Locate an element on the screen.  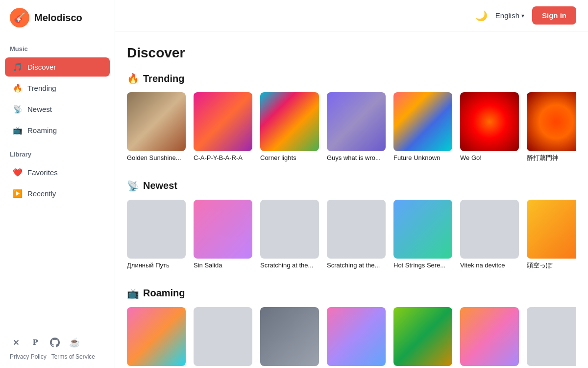
sidebar-item-favorites: ❤️ Favorites is located at coordinates (57, 173).